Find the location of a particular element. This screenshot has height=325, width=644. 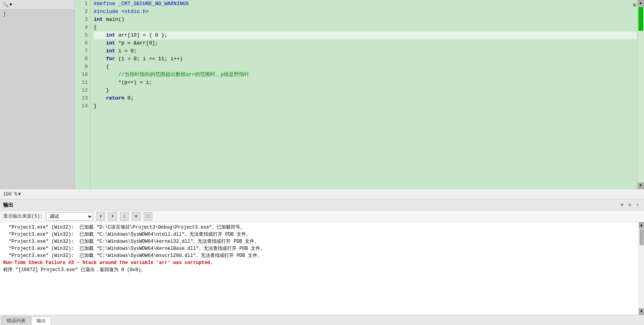

code-line-2: #include <stdio.h> is located at coordinates (365, 12).